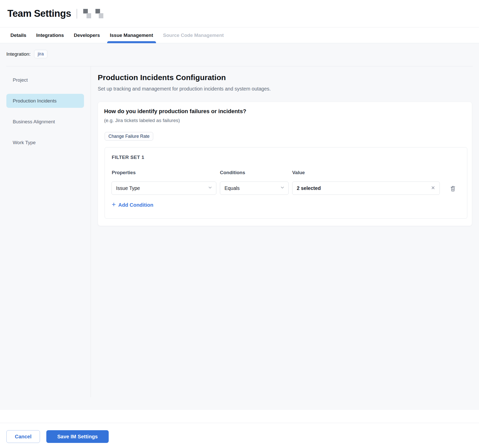  Describe the element at coordinates (433, 188) in the screenshot. I see `clear-value-button` at that location.